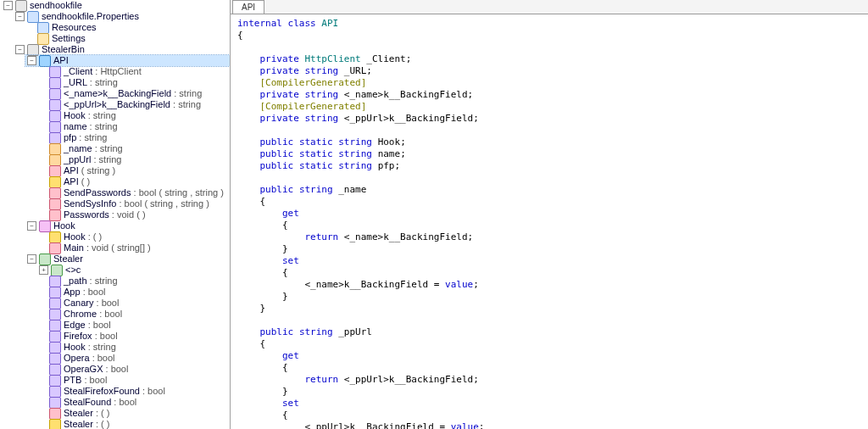 The height and width of the screenshot is (429, 868). Describe the element at coordinates (134, 237) in the screenshot. I see `tree-member: Hook : ( )` at that location.